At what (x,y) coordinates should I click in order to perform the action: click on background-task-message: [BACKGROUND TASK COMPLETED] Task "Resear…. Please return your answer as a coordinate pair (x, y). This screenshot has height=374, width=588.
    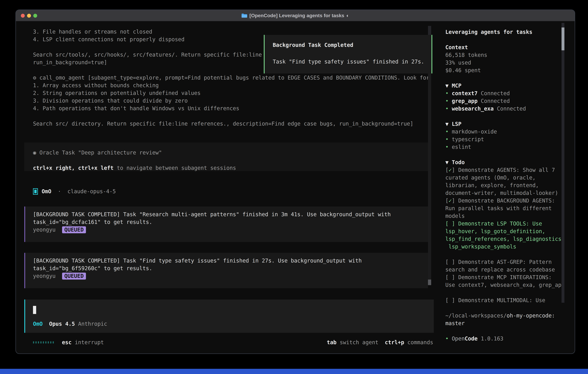
    Looking at the image, I should click on (226, 224).